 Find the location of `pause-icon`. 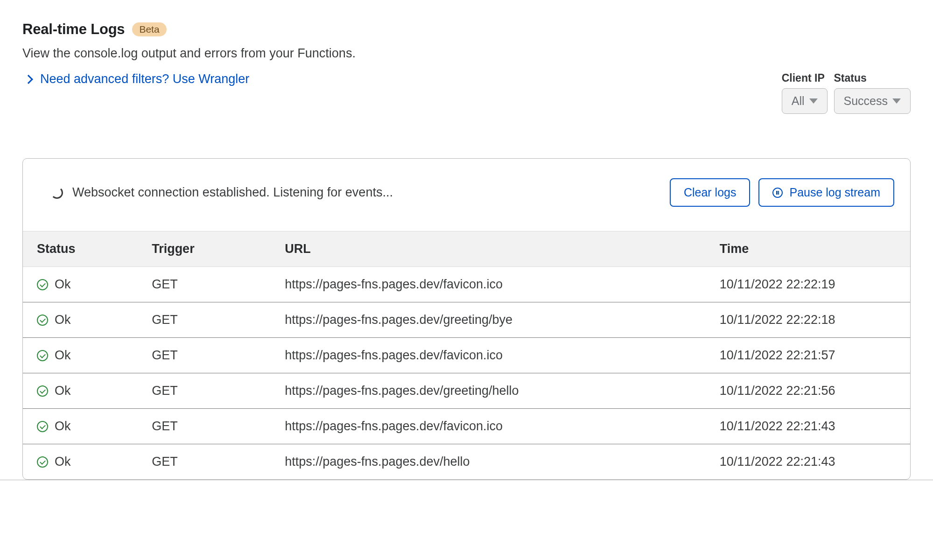

pause-icon is located at coordinates (778, 193).